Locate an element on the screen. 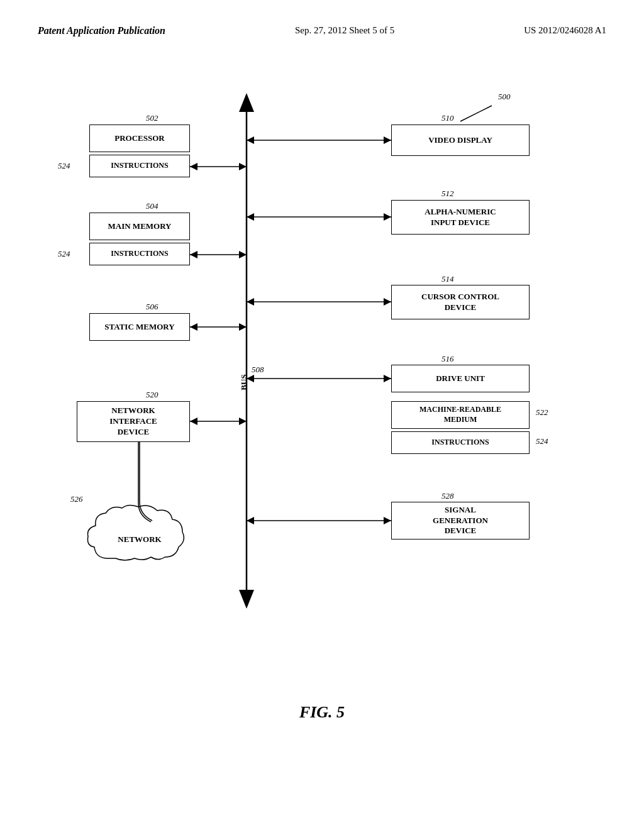 This screenshot has height=830, width=644. ref-528: 528 is located at coordinates (448, 496).